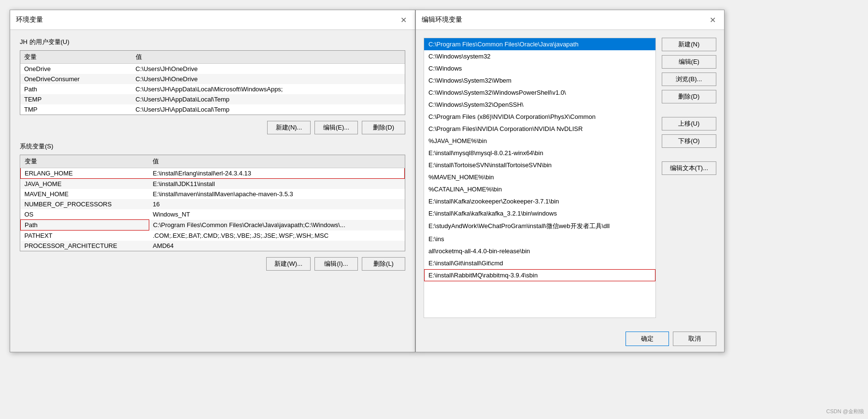  Describe the element at coordinates (540, 263) in the screenshot. I see `path-list-item: E:\install\Git\install\Git\cmd` at that location.